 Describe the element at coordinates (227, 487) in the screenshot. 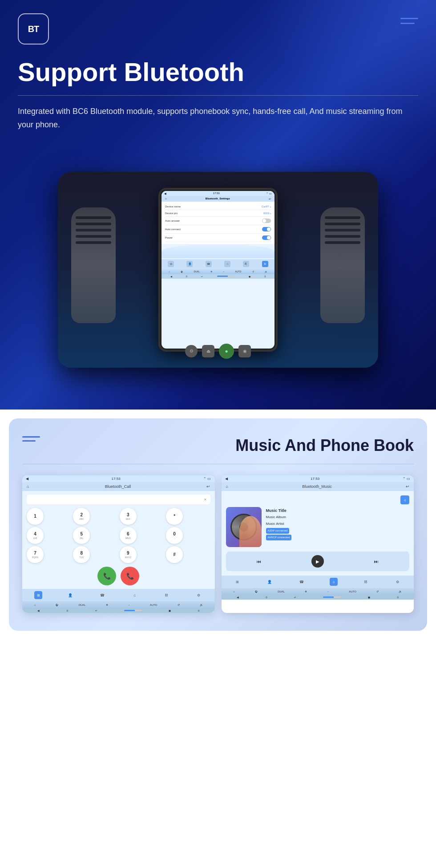

I see `music-home-icon: ⌂` at that location.